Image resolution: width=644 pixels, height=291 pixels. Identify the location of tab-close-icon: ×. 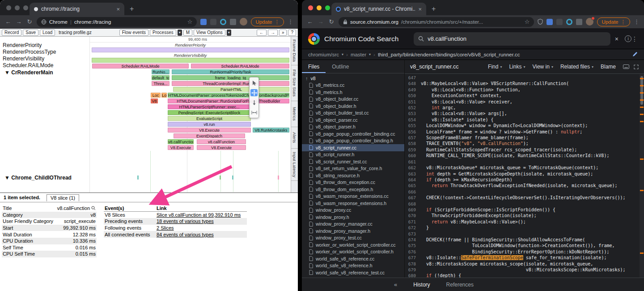
(118, 9).